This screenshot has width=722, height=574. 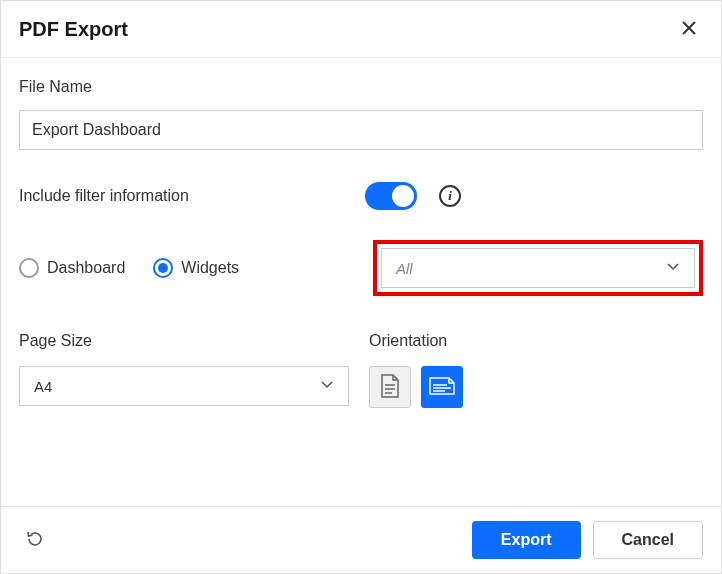 I want to click on page-size-value: A4, so click(x=43, y=386).